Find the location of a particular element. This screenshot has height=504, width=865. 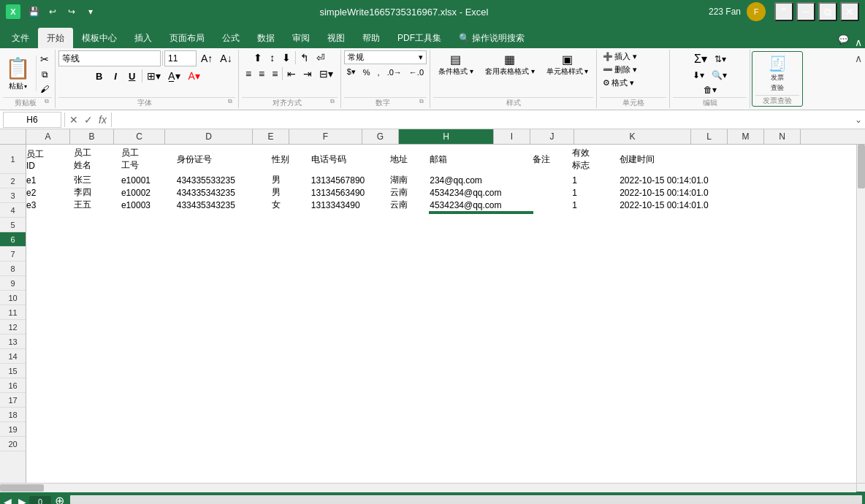

cell-a3: e2 is located at coordinates (50, 193).